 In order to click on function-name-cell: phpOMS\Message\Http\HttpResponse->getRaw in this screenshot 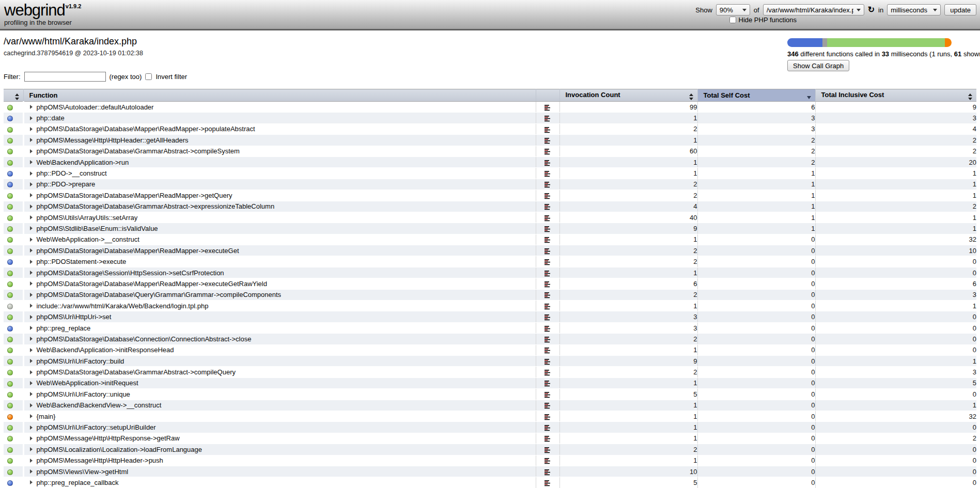, I will do `click(279, 438)`.